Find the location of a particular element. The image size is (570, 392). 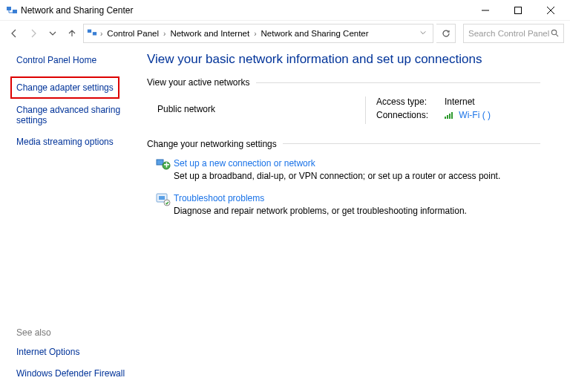

see-also-label: See also is located at coordinates (73, 333).